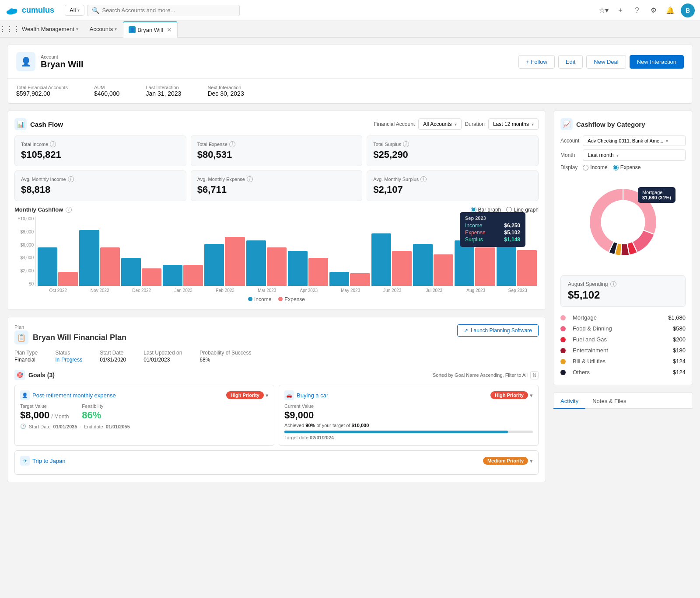 This screenshot has width=700, height=598. What do you see at coordinates (42, 87) in the screenshot?
I see `total-financial-label: Total Financial Accounts` at bounding box center [42, 87].